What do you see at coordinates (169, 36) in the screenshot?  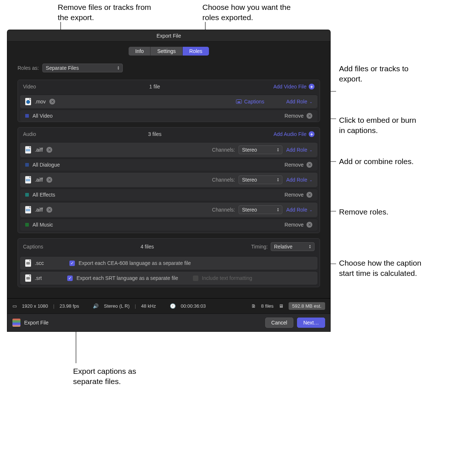 I see `window-title: Export File` at bounding box center [169, 36].